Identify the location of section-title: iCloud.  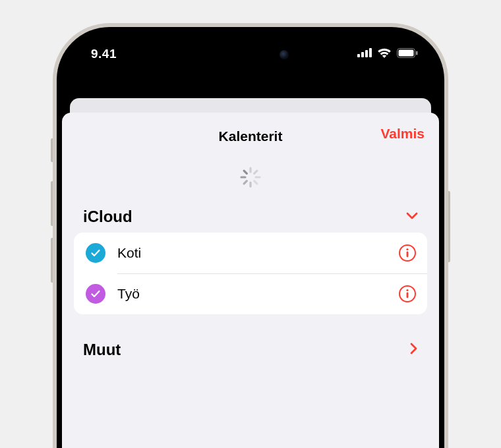
(108, 217).